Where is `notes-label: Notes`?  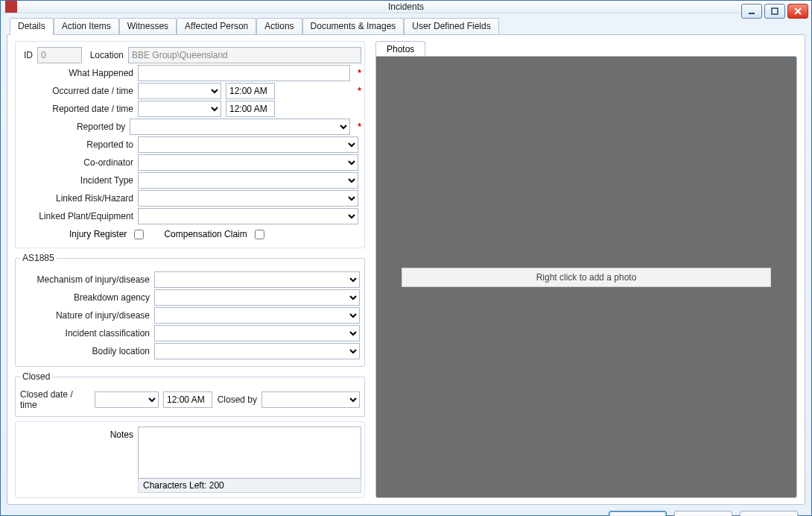
notes-label: Notes is located at coordinates (78, 453).